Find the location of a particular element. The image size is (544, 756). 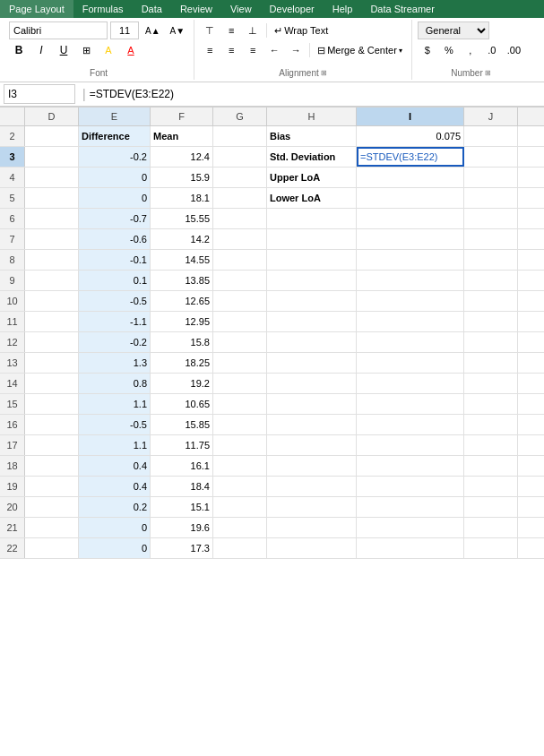

cell-i5 is located at coordinates (410, 198).